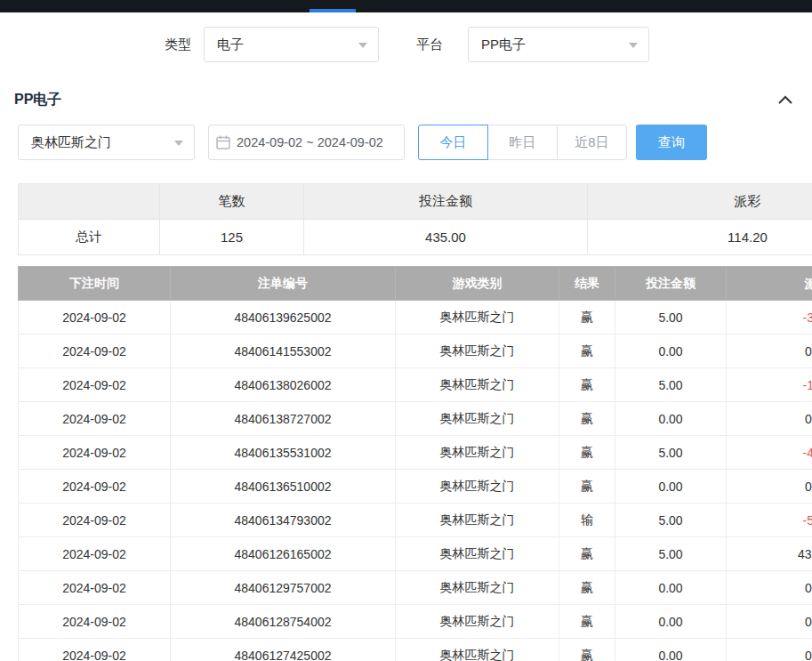 The image size is (812, 661). I want to click on summary-section: 笔数 投注金额 派彩 总计 125 435.00 114.20, so click(414, 219).